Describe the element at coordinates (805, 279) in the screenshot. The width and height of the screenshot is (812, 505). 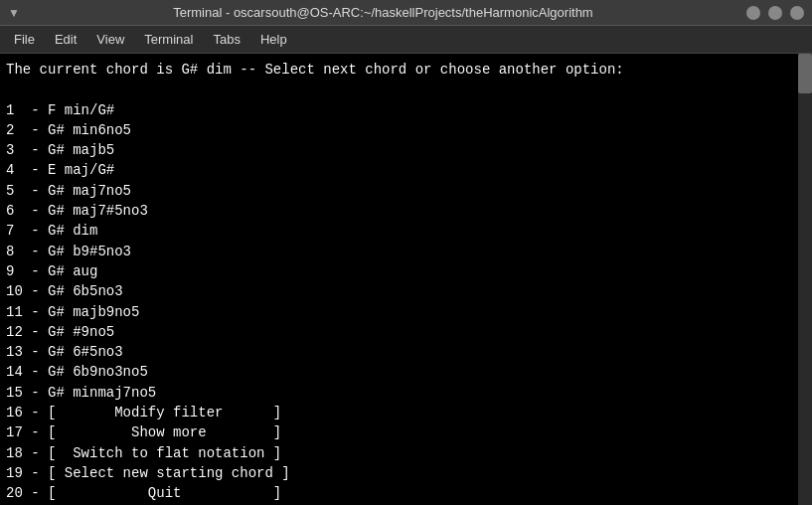
I see `scrollbar` at that location.